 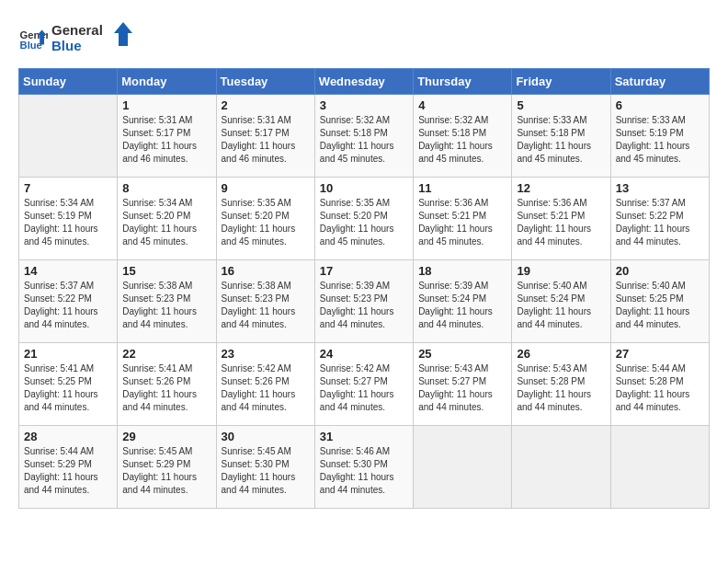 I want to click on day-number: 4, so click(x=462, y=105).